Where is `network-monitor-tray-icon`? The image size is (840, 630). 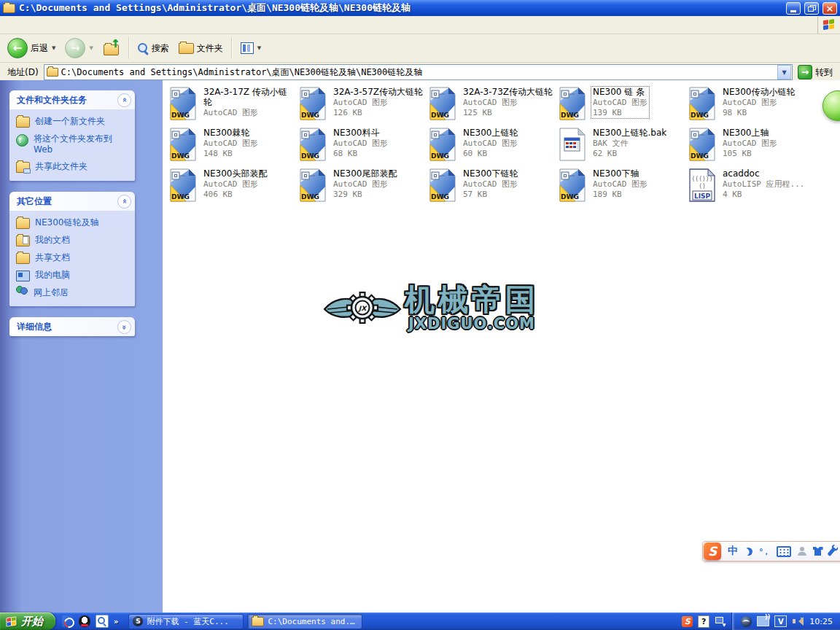
network-monitor-tray-icon is located at coordinates (763, 621).